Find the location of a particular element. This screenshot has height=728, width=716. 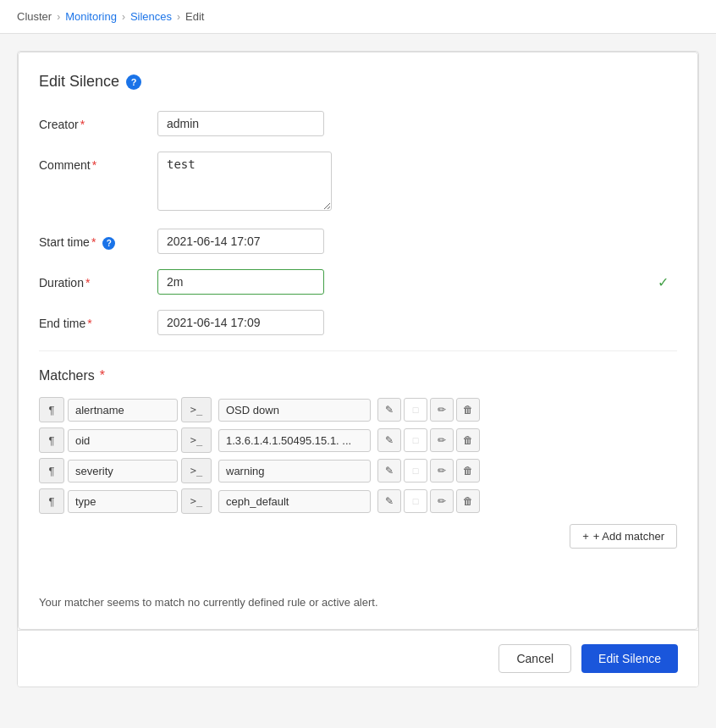

start-time-help-icon: ? is located at coordinates (108, 244).